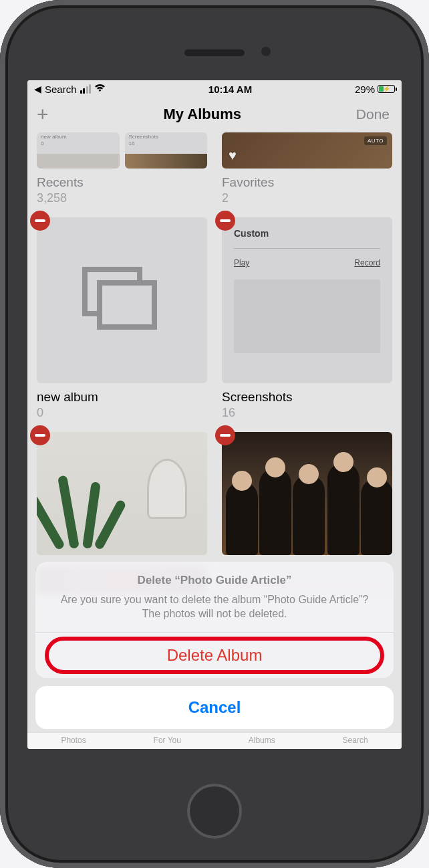 The height and width of the screenshot is (868, 429). I want to click on album-name: Favorites, so click(307, 183).